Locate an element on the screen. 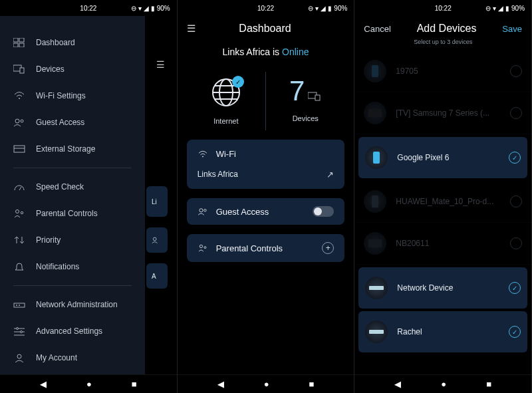  menu-devices-label: Devices is located at coordinates (51, 69).